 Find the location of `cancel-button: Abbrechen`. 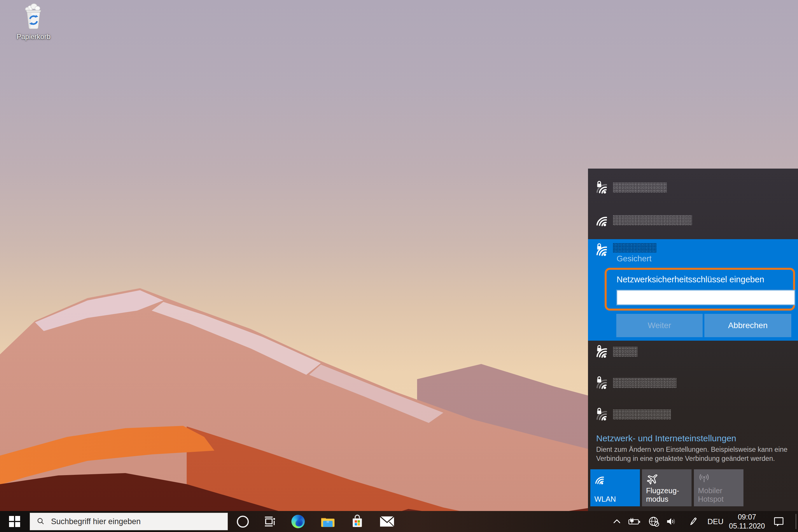

cancel-button: Abbrechen is located at coordinates (748, 326).